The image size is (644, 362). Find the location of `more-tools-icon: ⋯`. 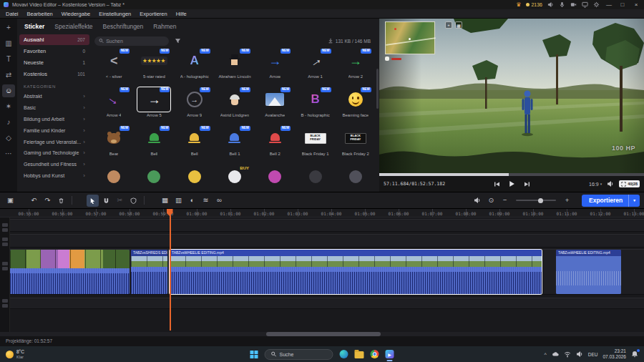

more-tools-icon: ⋯ is located at coordinates (9, 154).